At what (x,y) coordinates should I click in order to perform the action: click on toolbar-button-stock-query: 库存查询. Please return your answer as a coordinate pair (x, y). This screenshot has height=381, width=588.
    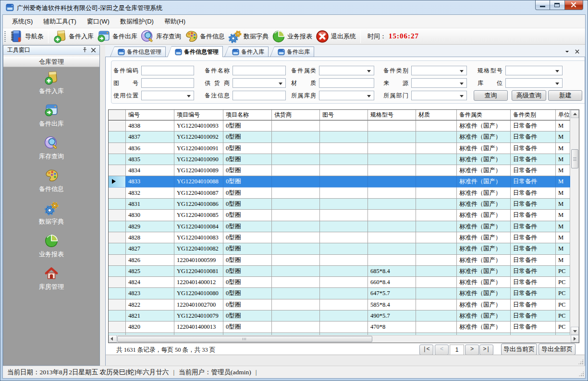
    Looking at the image, I should click on (160, 36).